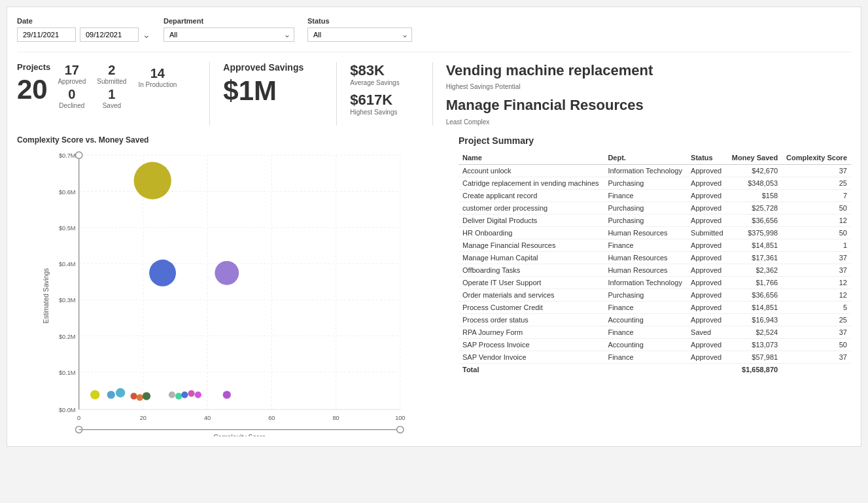  I want to click on bubble-catridge, so click(226, 273).